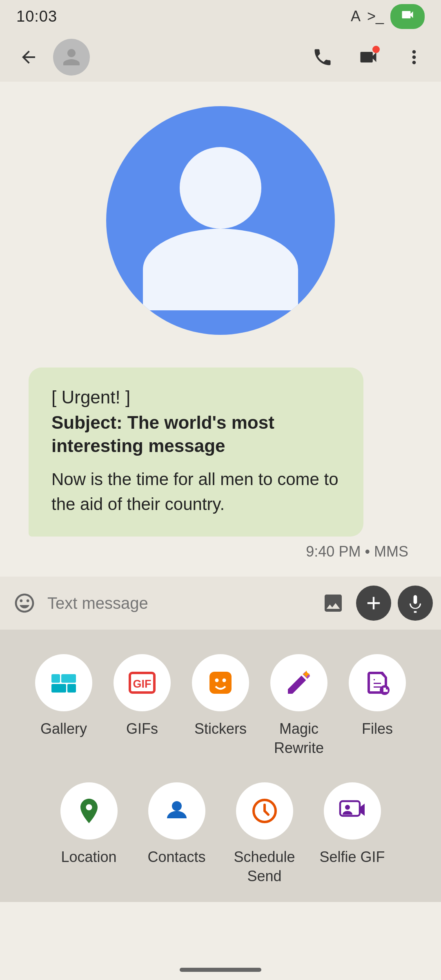 Image resolution: width=441 pixels, height=980 pixels. What do you see at coordinates (352, 811) in the screenshot?
I see `selfie-gif-icon-circle` at bounding box center [352, 811].